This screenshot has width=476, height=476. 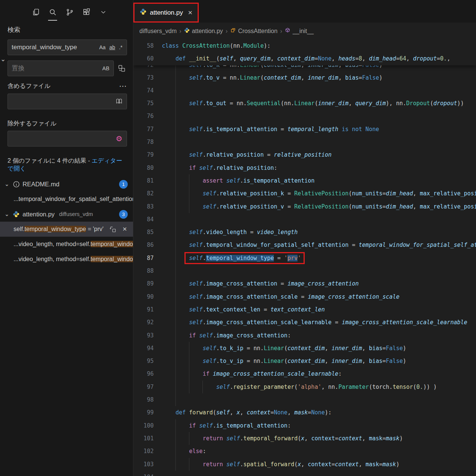 What do you see at coordinates (144, 78) in the screenshot?
I see `line-number: 73` at bounding box center [144, 78].